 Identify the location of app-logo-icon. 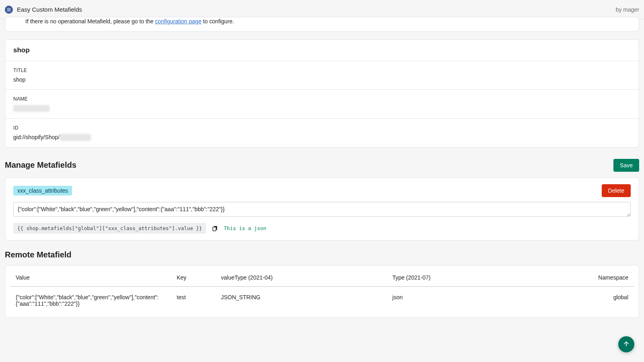
(9, 10).